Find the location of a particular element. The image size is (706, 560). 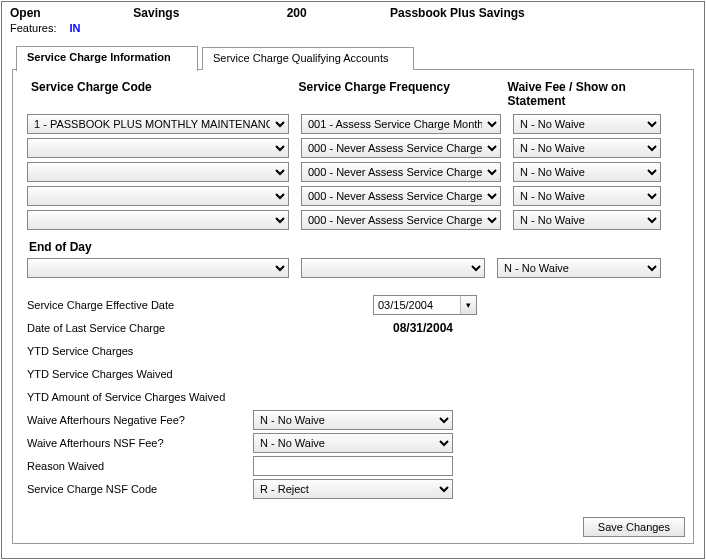

service-charge-freq-select: 001 - Assess Service Charge Monthly is located at coordinates (401, 124).